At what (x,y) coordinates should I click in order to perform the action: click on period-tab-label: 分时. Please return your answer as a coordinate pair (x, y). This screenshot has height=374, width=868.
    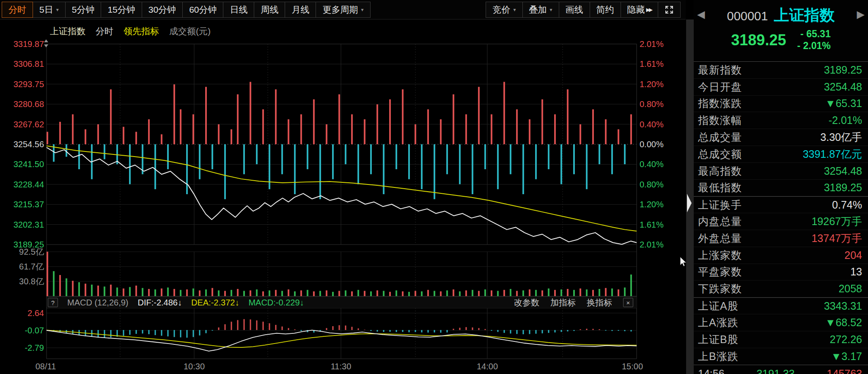
    Looking at the image, I should click on (17, 10).